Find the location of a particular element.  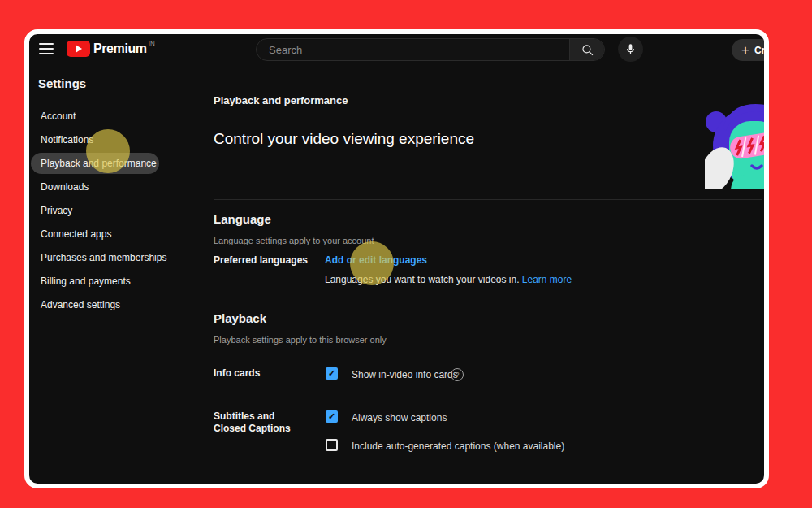

sidebar-item-notifications: Notifications is located at coordinates (95, 140).